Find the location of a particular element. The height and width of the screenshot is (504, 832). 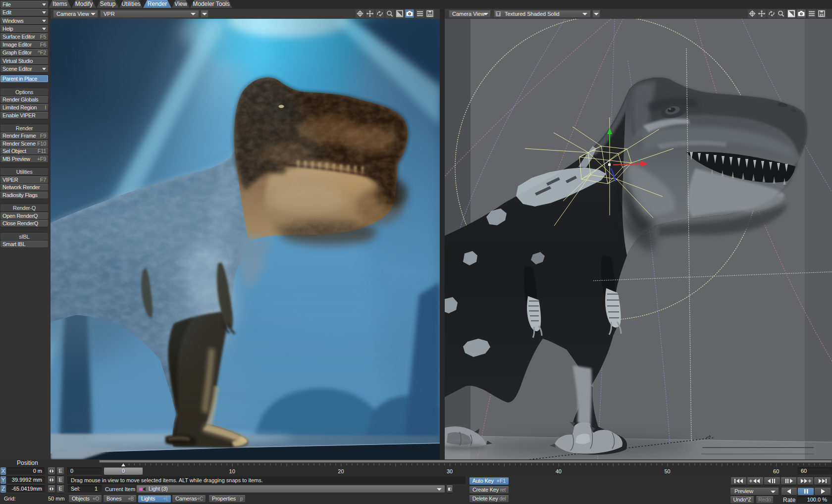

svg-text: 20 is located at coordinates (341, 471).